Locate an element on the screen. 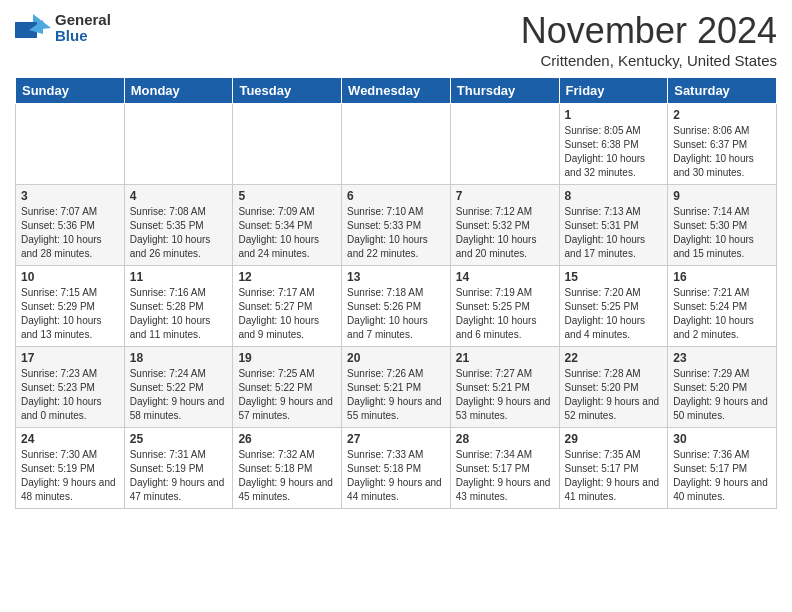  day-number: 7 is located at coordinates (505, 196).